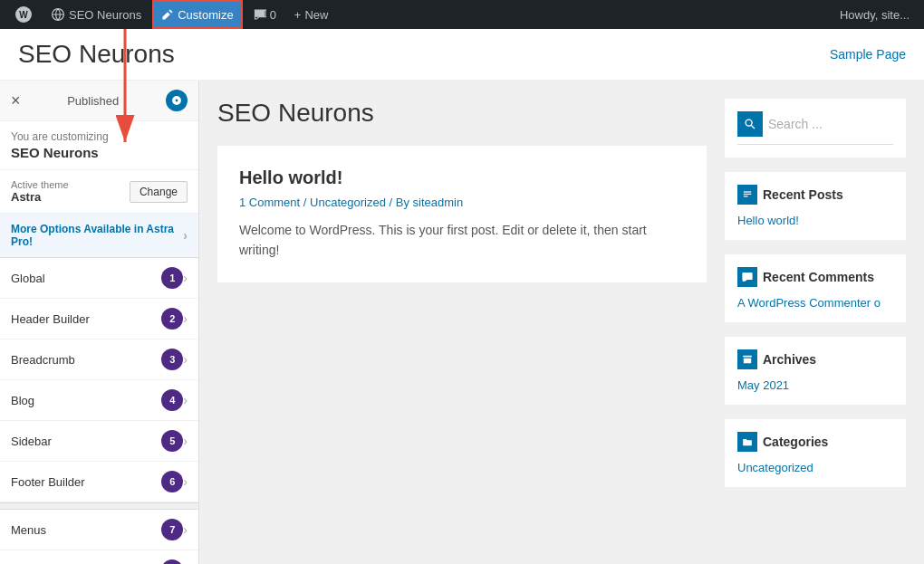 The width and height of the screenshot is (924, 564). Describe the element at coordinates (100, 506) in the screenshot. I see `menu-section-divider` at that location.